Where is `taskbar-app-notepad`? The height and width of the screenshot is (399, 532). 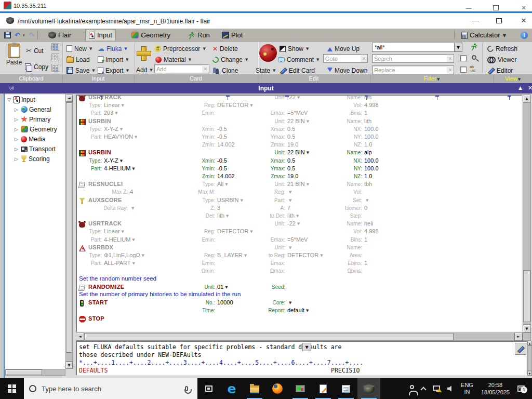 taskbar-app-notepad is located at coordinates (346, 389).